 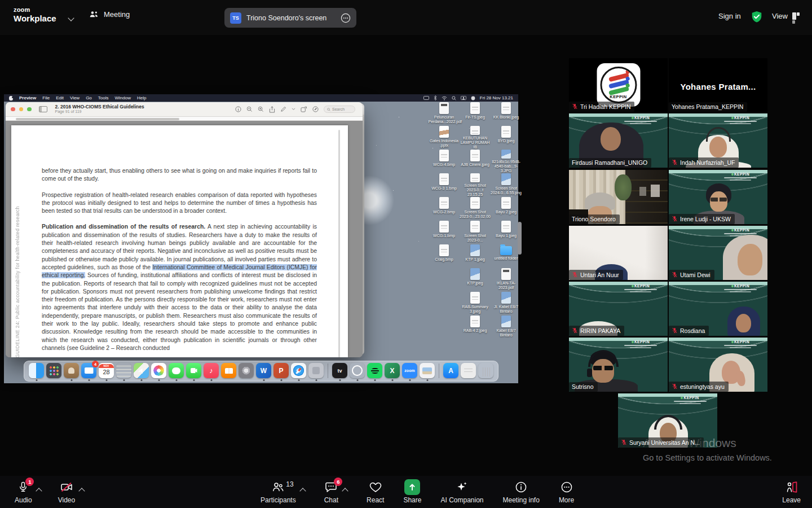 What do you see at coordinates (786, 16) in the screenshot?
I see `view-button: View` at bounding box center [786, 16].